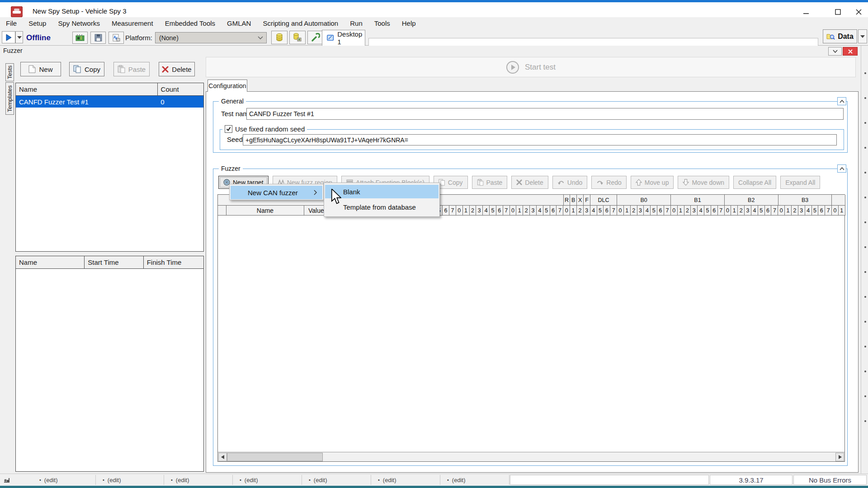 The width and height of the screenshot is (868, 488). I want to click on menu-embedded-tools: Embedded Tools, so click(190, 23).